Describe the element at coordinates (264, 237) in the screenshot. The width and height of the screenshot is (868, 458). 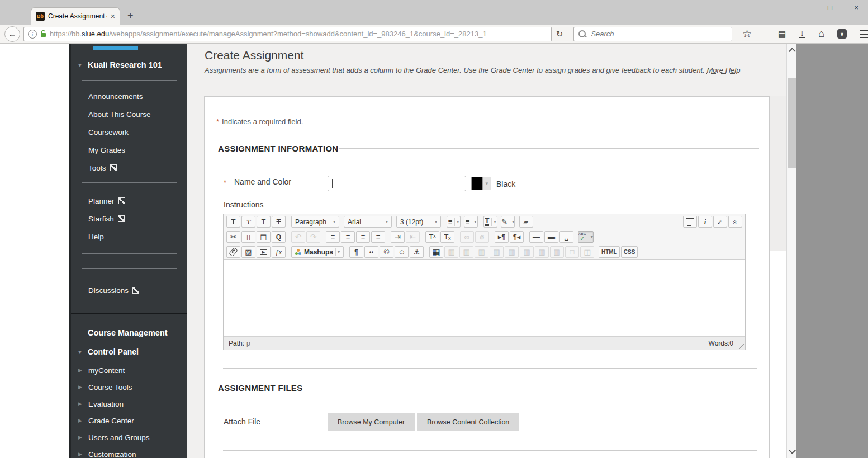
I see `paste-button: ▤` at that location.